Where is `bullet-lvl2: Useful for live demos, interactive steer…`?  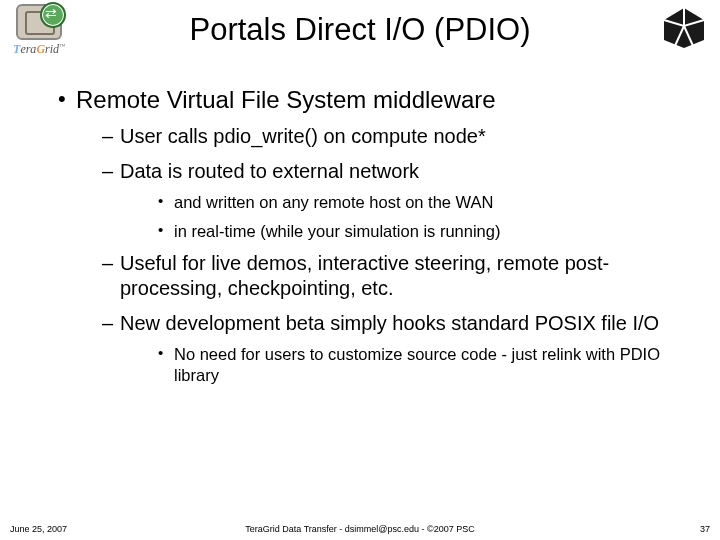
bullet-lvl2: Useful for live demos, interactive steer… is located at coordinates (396, 276).